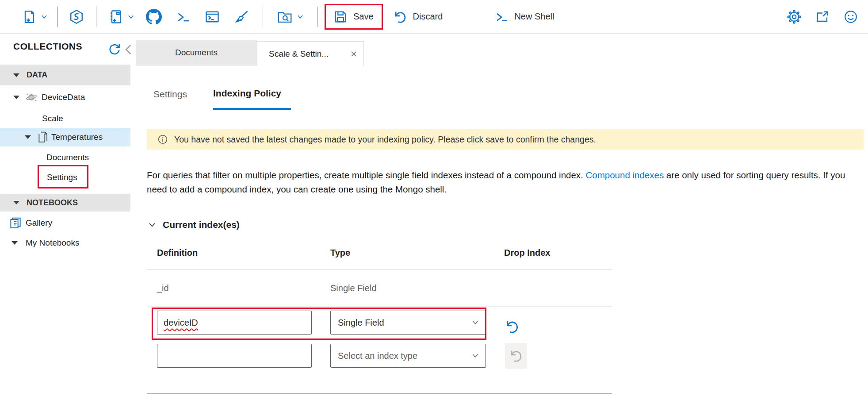 This screenshot has height=400, width=868. Describe the element at coordinates (434, 17) in the screenshot. I see `toolbar: Save Discard New Shell` at that location.